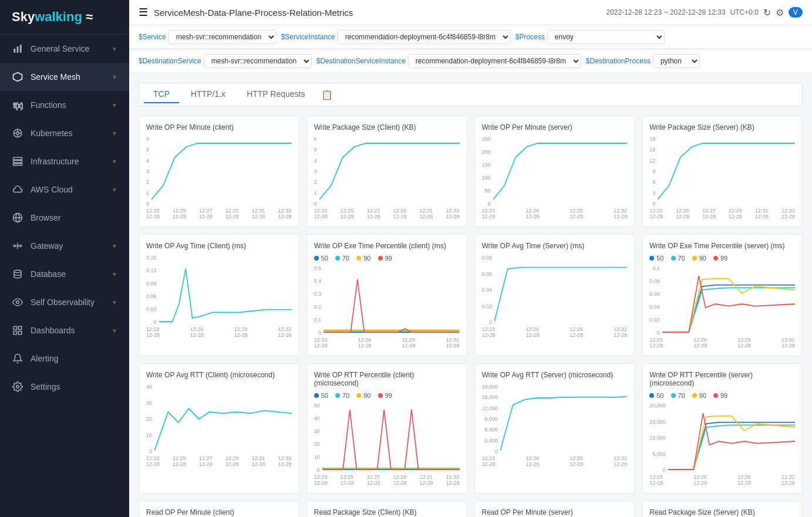 The image size is (812, 517). I want to click on chart-area: 18,00015,00012,0009,0006,0003,0000, so click(555, 419).